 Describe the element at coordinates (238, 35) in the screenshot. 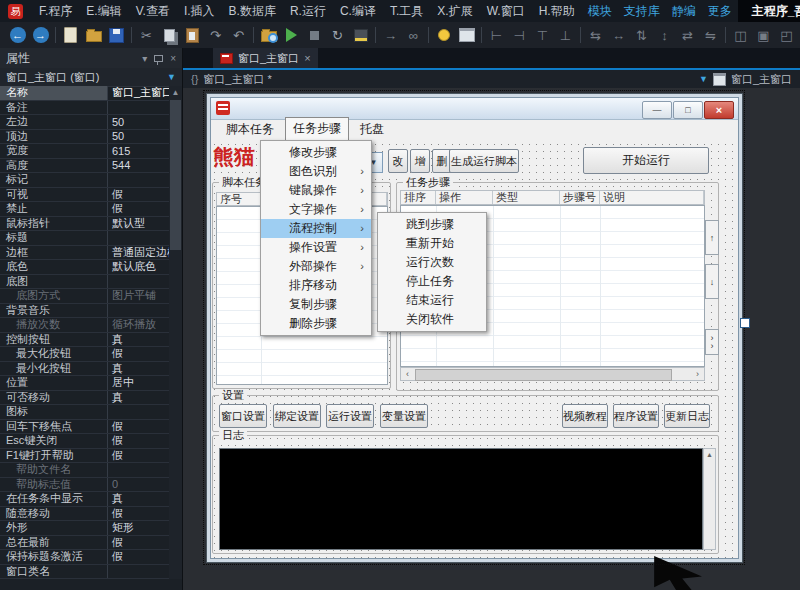

I see `undo-icon: ↶` at that location.